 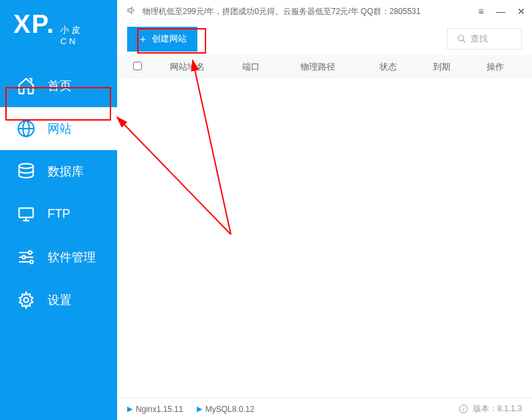 What do you see at coordinates (59, 86) in the screenshot?
I see `sidebar-item-home: 首页` at bounding box center [59, 86].